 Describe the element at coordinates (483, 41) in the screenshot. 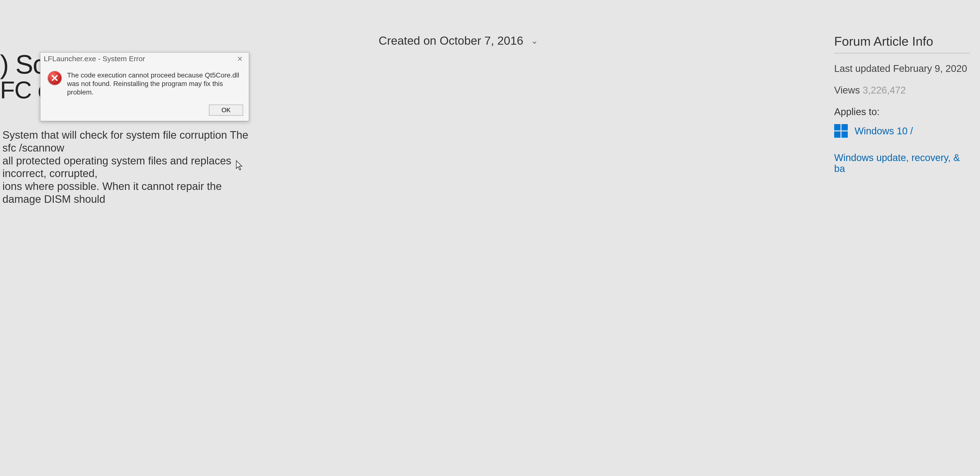

I see `created-on-row: Created on October 7, 2016 ⌄` at that location.